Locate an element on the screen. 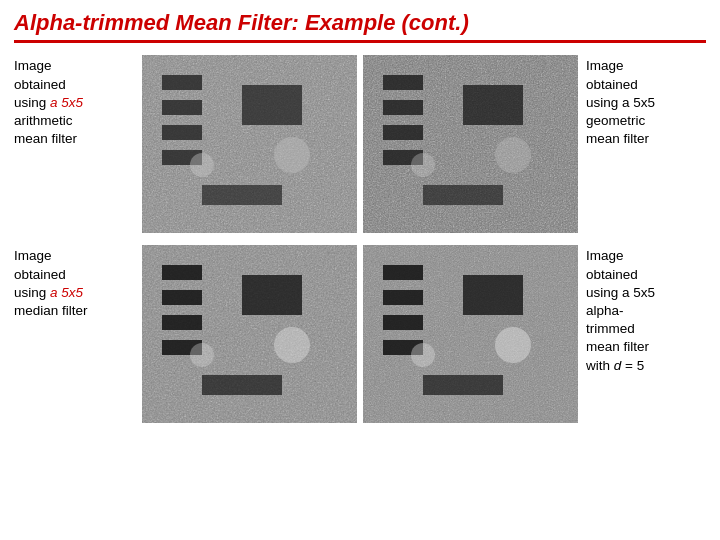 This screenshot has width=720, height=540. bottom-image-right-svg is located at coordinates (470, 334).